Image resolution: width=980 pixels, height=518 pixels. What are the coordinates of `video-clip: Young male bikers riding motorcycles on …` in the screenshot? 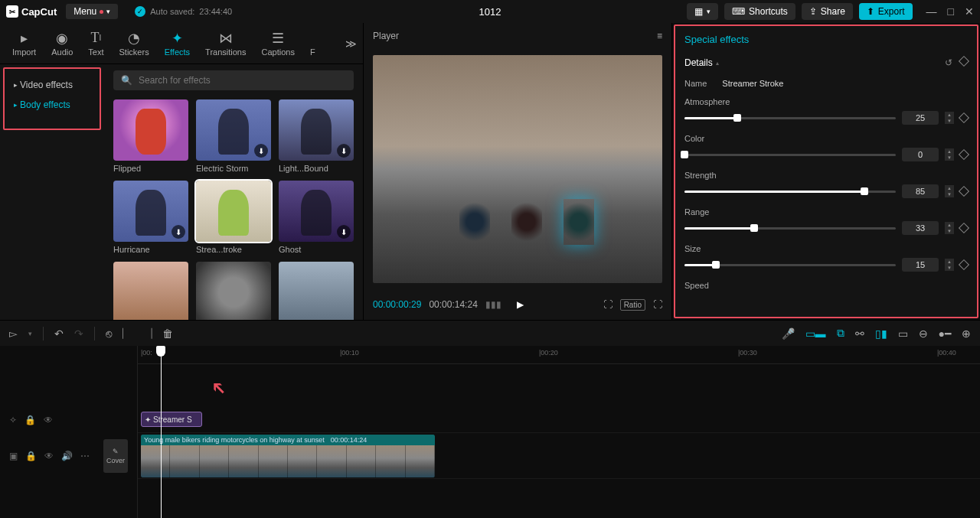 It's located at (288, 456).